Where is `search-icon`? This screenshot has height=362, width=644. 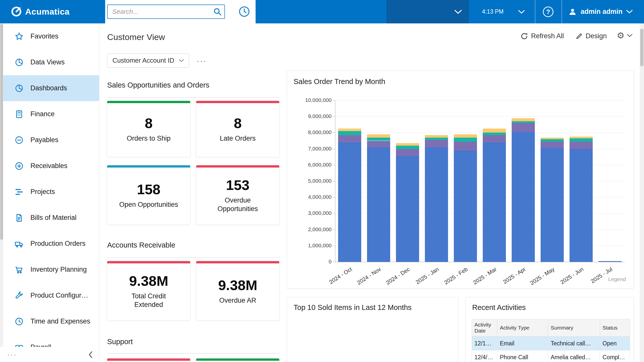
search-icon is located at coordinates (217, 12).